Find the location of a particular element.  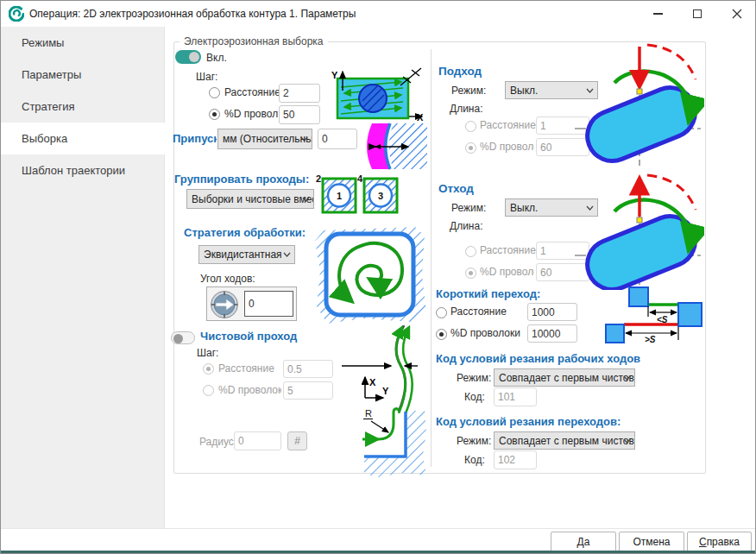

step-distance-input is located at coordinates (299, 93).